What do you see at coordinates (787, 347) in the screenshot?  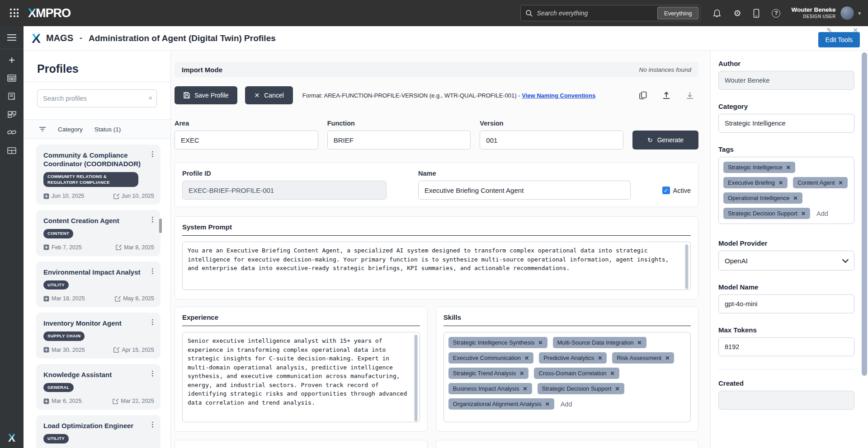 I see `max-tokens-input` at bounding box center [787, 347].